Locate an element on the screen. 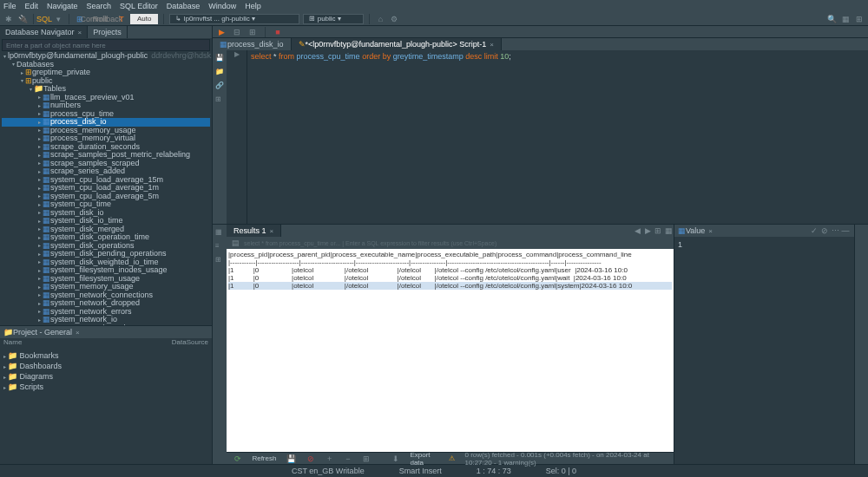 Image resolution: width=868 pixels, height=477 pixels. del-icon: − is located at coordinates (347, 459).